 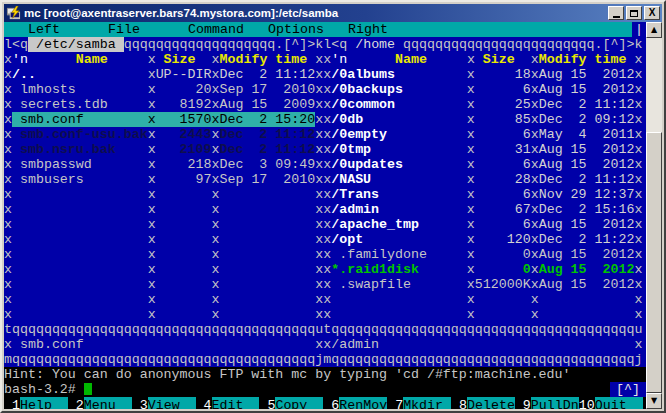 What do you see at coordinates (482, 270) in the screenshot?
I see `right-file-entry: *.raid1disk x 0xAug 15 2012` at bounding box center [482, 270].